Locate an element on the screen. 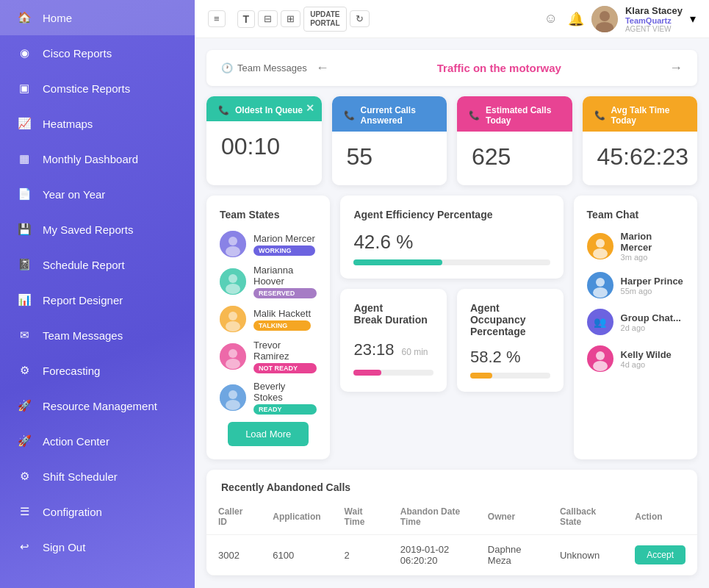 The height and width of the screenshot is (588, 709). sidebar-item-sign-out: ↩ Sign Out is located at coordinates (97, 547).